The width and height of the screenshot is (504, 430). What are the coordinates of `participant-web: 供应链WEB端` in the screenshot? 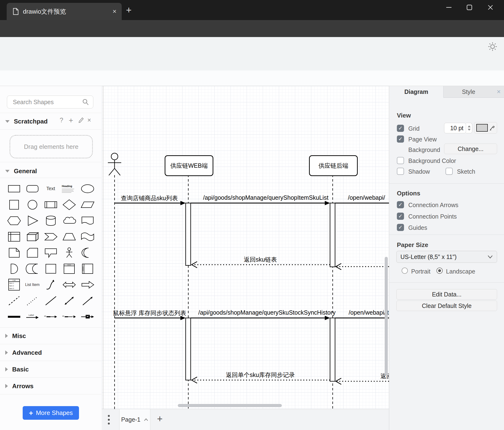 It's located at (189, 166).